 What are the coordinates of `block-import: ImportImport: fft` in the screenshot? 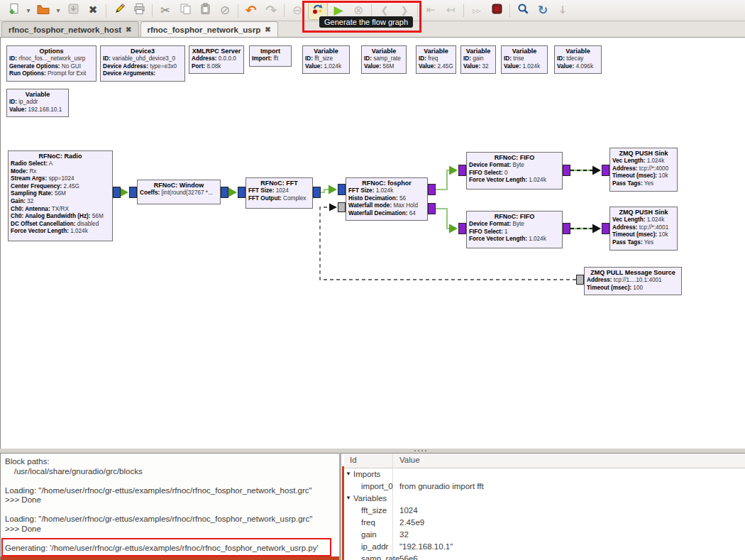 It's located at (270, 56).